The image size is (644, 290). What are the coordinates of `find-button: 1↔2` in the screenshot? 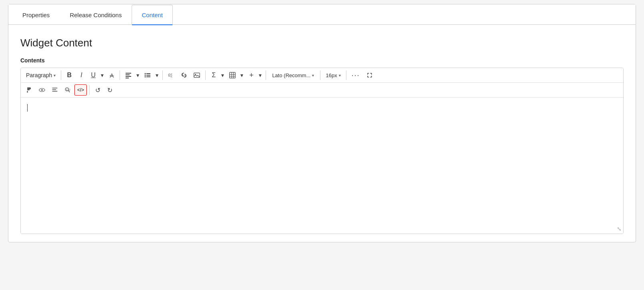 It's located at (68, 90).